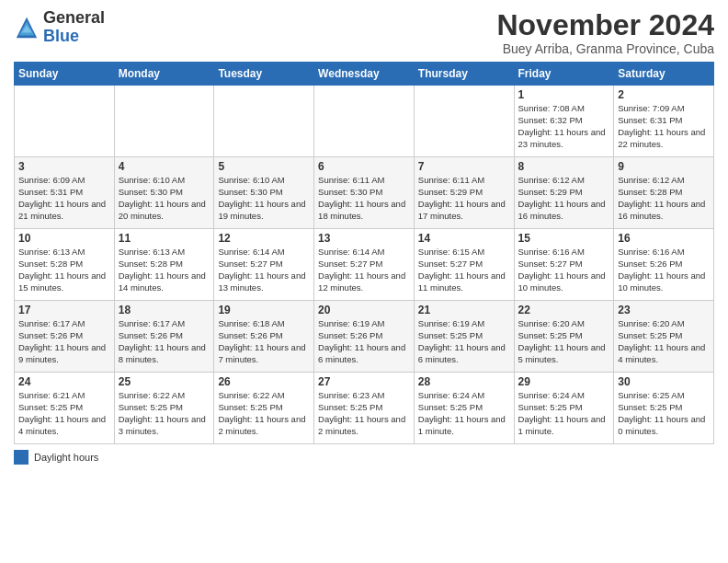 The width and height of the screenshot is (728, 563). Describe the element at coordinates (463, 74) in the screenshot. I see `col-thursday: Thursday` at that location.